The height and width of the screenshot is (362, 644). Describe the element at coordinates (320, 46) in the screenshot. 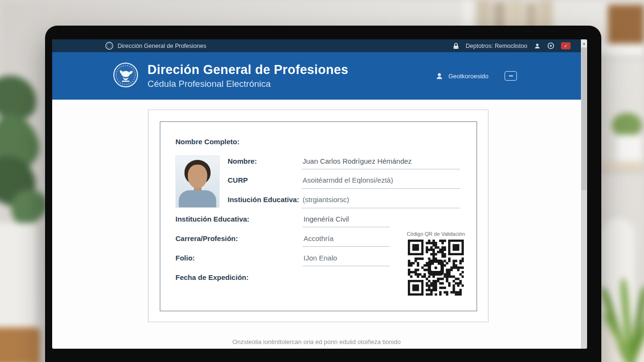

I see `browser-titlebar: Dirección General de Profesiones Deptotr…` at that location.